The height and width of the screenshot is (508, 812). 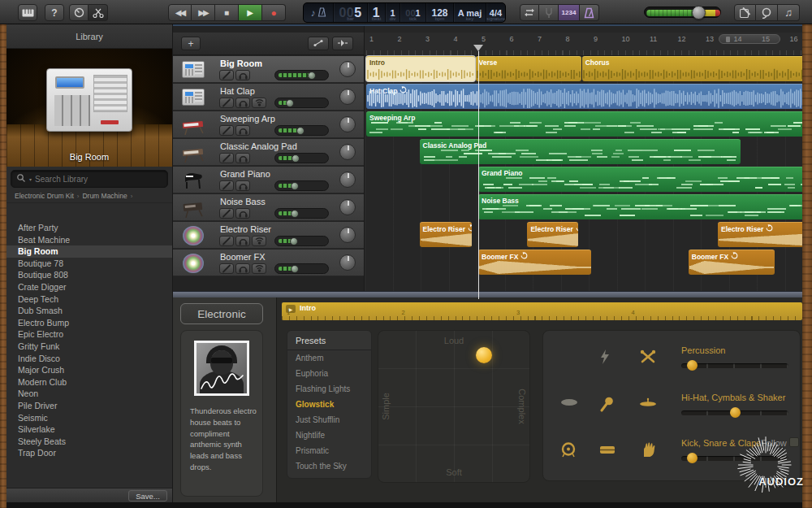 What do you see at coordinates (590, 13) in the screenshot?
I see `metronome-button` at bounding box center [590, 13].